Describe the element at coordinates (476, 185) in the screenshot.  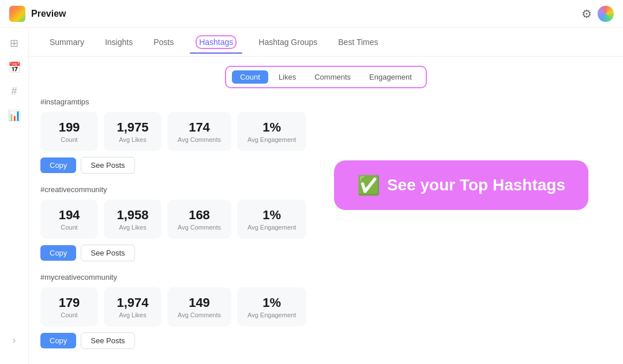
I see `promo-text: See your Top Hashtags` at that location.